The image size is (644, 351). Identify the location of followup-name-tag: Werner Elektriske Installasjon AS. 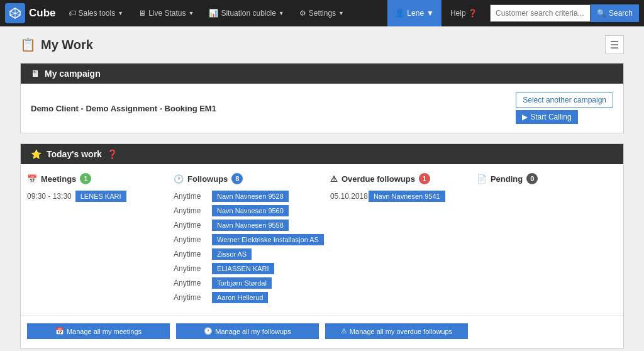
(268, 240).